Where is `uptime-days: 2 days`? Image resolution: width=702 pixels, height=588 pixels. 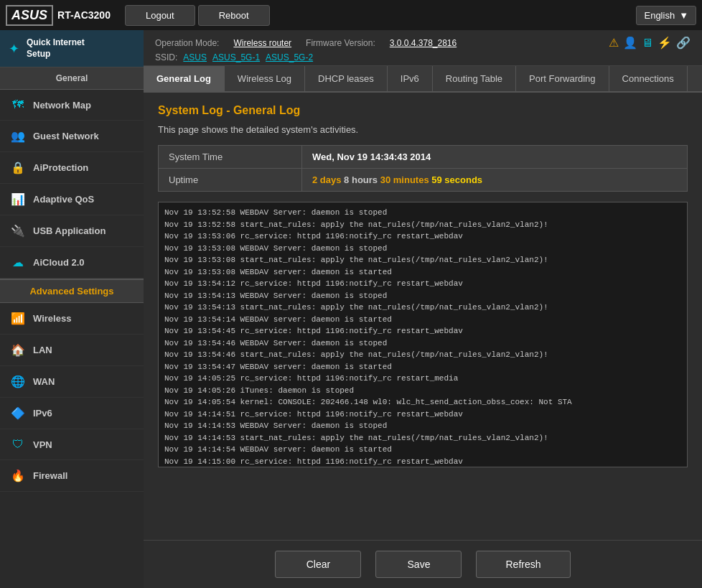
uptime-days: 2 days is located at coordinates (327, 179).